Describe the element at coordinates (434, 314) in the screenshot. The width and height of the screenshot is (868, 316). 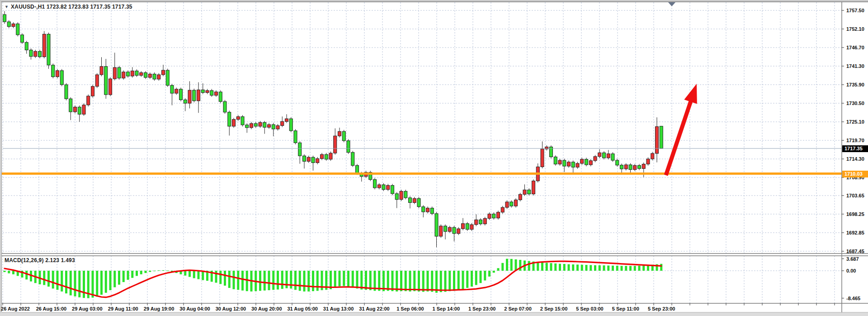
I see `window-bottom-strip` at that location.